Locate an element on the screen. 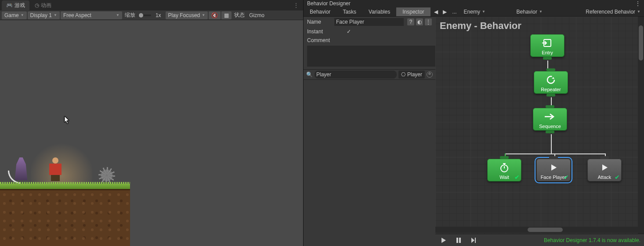 Image resolution: width=644 pixels, height=246 pixels. nav-back-button: ◀ is located at coordinates (436, 12).